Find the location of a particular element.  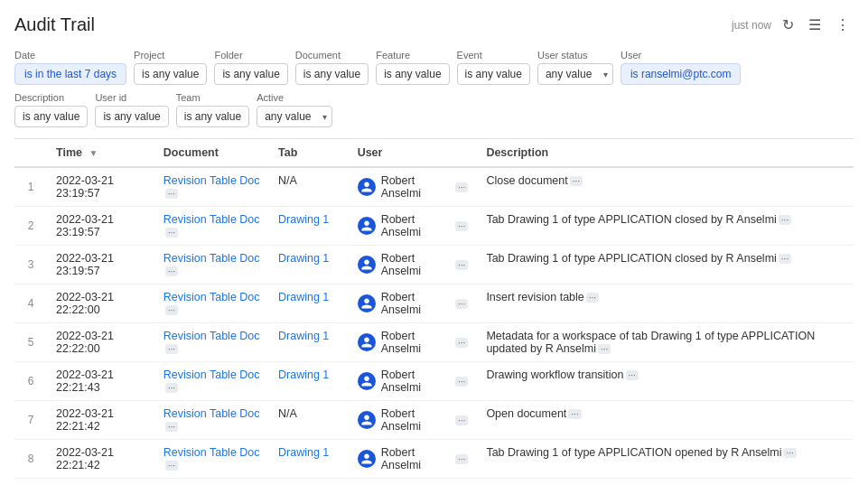

col-description: Description is located at coordinates (665, 154).